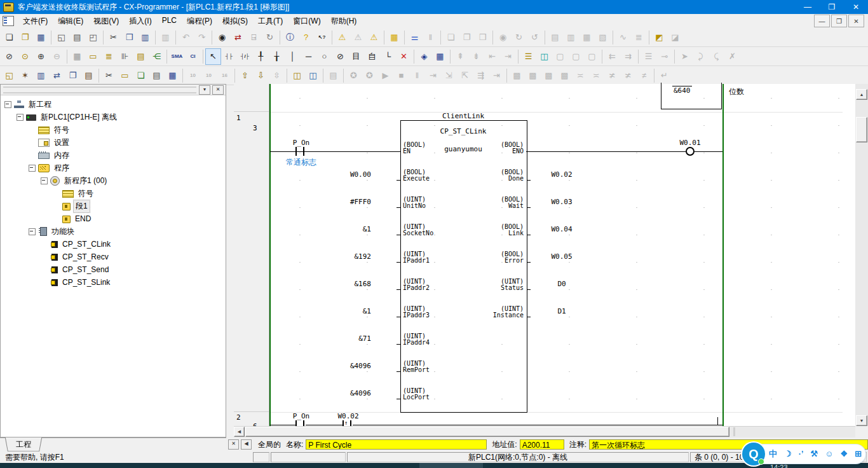  I want to click on ime-icon: ⚒, so click(815, 454).